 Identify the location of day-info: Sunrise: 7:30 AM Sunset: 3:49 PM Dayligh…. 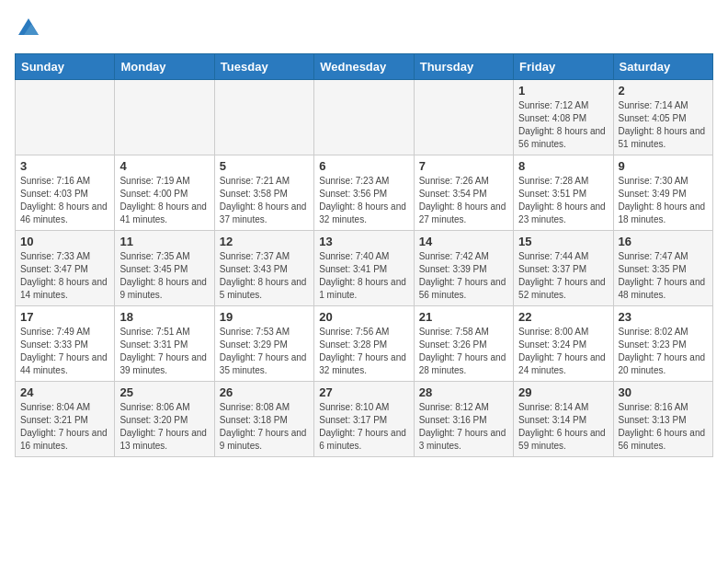
(664, 201).